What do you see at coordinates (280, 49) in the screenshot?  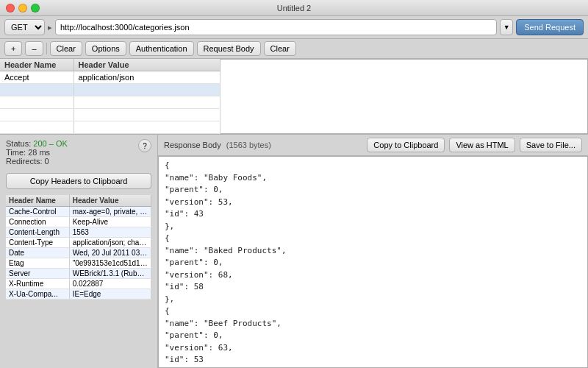 I see `clear-body-button: Clear` at bounding box center [280, 49].